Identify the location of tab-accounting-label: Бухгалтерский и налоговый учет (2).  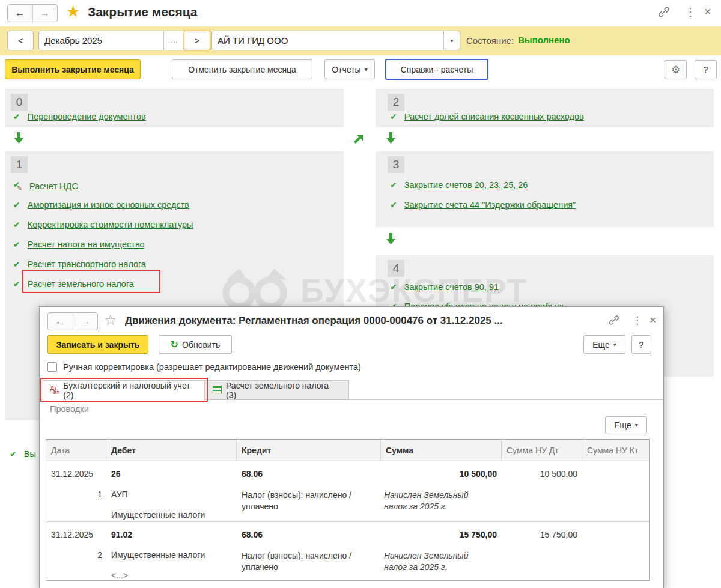
(130, 390).